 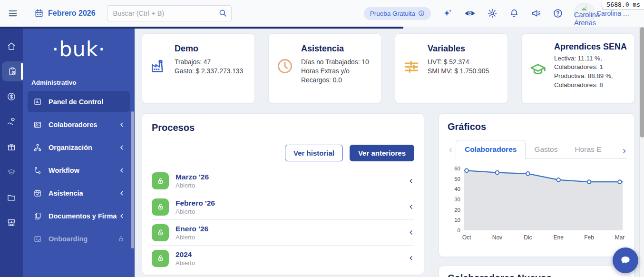 I want to click on rail-item-benefits-icon, so click(x=11, y=122).